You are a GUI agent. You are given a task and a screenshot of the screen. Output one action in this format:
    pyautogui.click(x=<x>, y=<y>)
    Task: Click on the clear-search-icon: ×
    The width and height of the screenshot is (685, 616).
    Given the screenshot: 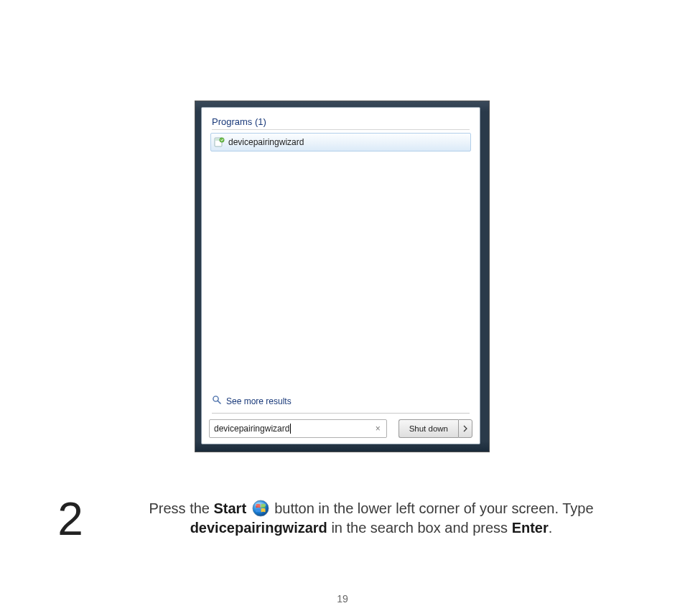 What is the action you would take?
    pyautogui.click(x=378, y=429)
    